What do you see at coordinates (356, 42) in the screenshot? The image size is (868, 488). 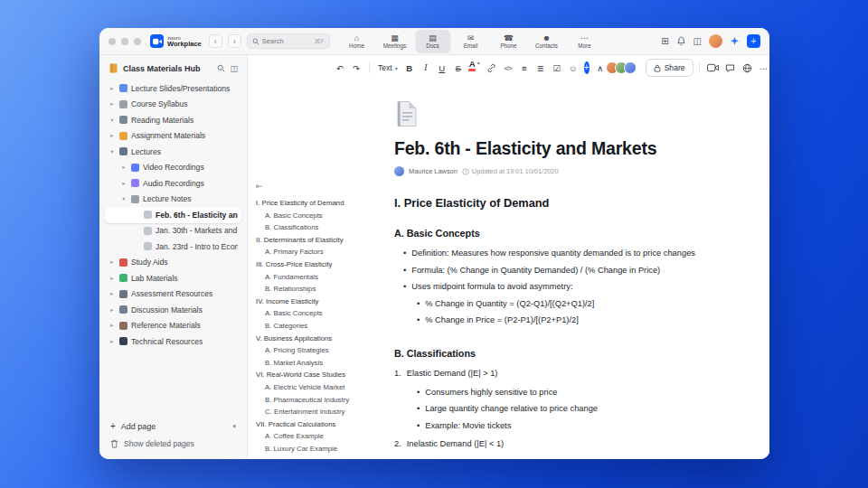 I see `nav-tab: ⌂ Home` at bounding box center [356, 42].